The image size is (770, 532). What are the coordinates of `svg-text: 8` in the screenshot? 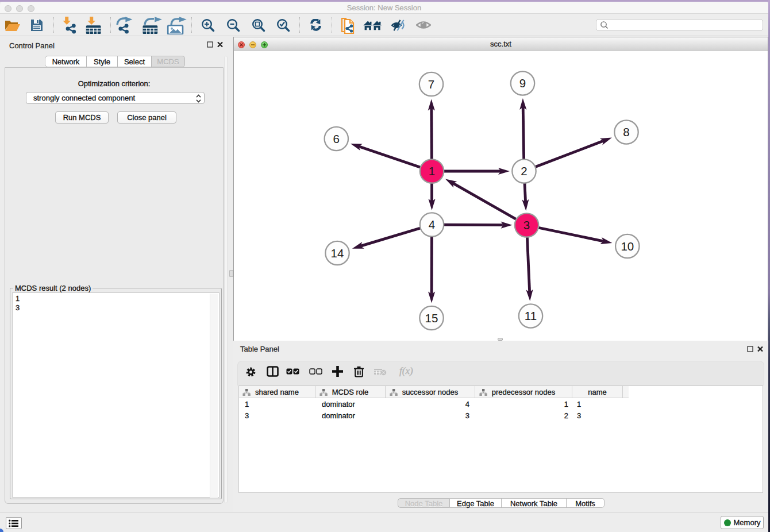 It's located at (626, 132).